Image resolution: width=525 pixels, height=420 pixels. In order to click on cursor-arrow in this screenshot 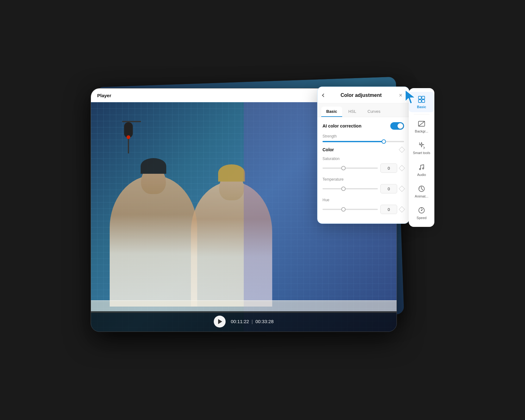, I will do `click(411, 98)`.